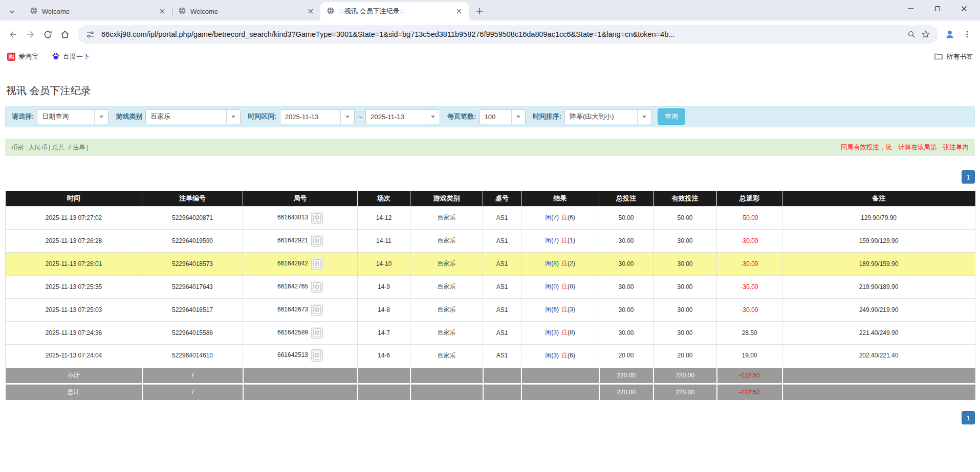 Image resolution: width=980 pixels, height=472 pixels. What do you see at coordinates (608, 117) in the screenshot?
I see `sort-order-select: 降幂(由大到小)` at bounding box center [608, 117].